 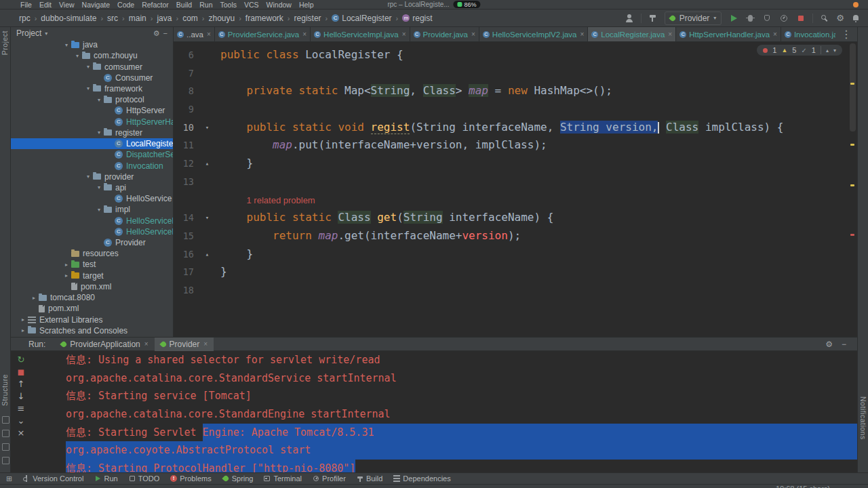 I want to click on next-problem-icon: ▾, so click(x=835, y=50).